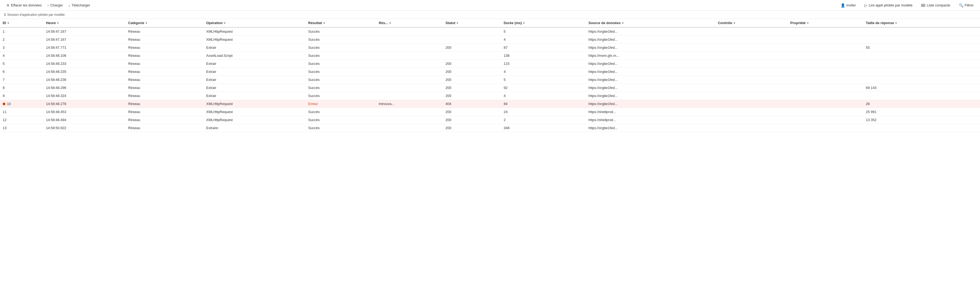 Image resolution: width=980 pixels, height=292 pixels. Describe the element at coordinates (472, 56) in the screenshot. I see `cell-statut` at that location.